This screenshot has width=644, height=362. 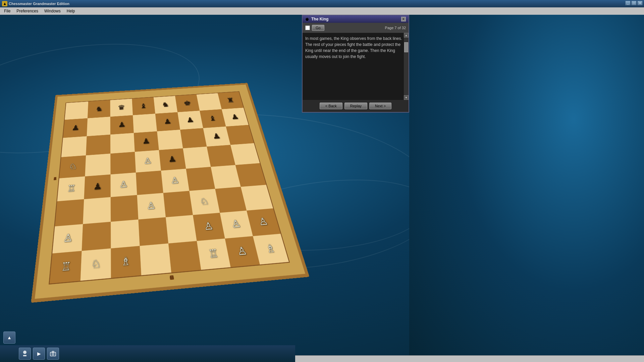 What do you see at coordinates (172, 160) in the screenshot?
I see `cell-e5: ♟` at bounding box center [172, 160].